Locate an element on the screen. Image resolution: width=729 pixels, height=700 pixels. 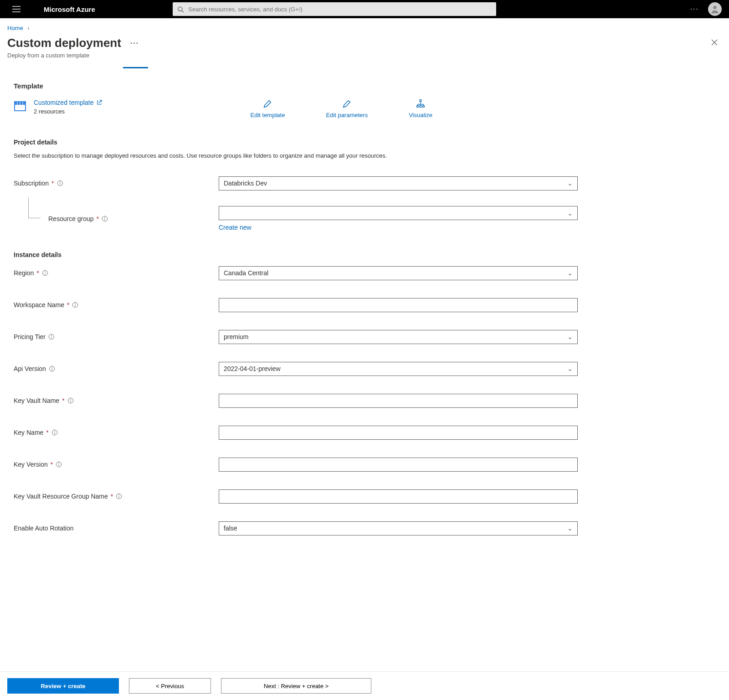
region-label: Region * is located at coordinates (116, 273).